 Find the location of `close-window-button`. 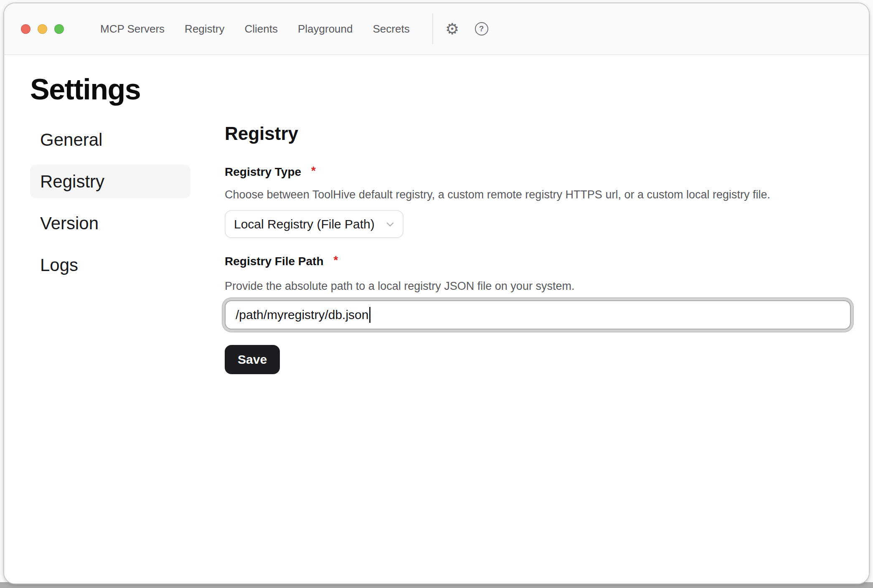

close-window-button is located at coordinates (26, 29).